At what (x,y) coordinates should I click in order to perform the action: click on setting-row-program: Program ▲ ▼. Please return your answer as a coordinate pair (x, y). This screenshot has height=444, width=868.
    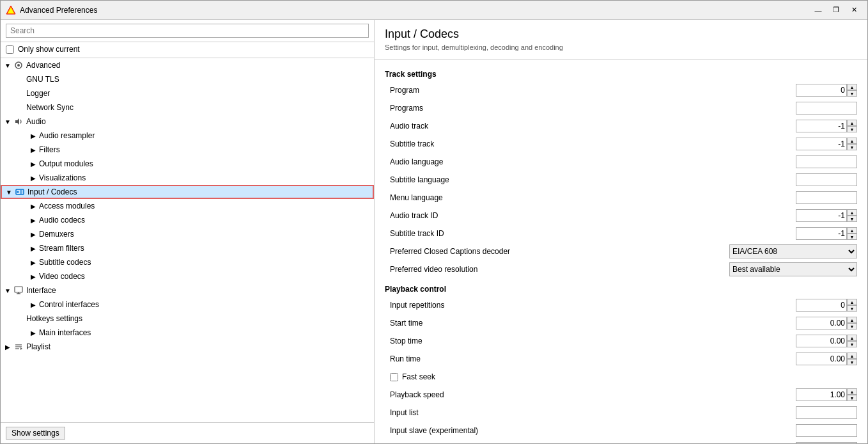
    Looking at the image, I should click on (621, 90).